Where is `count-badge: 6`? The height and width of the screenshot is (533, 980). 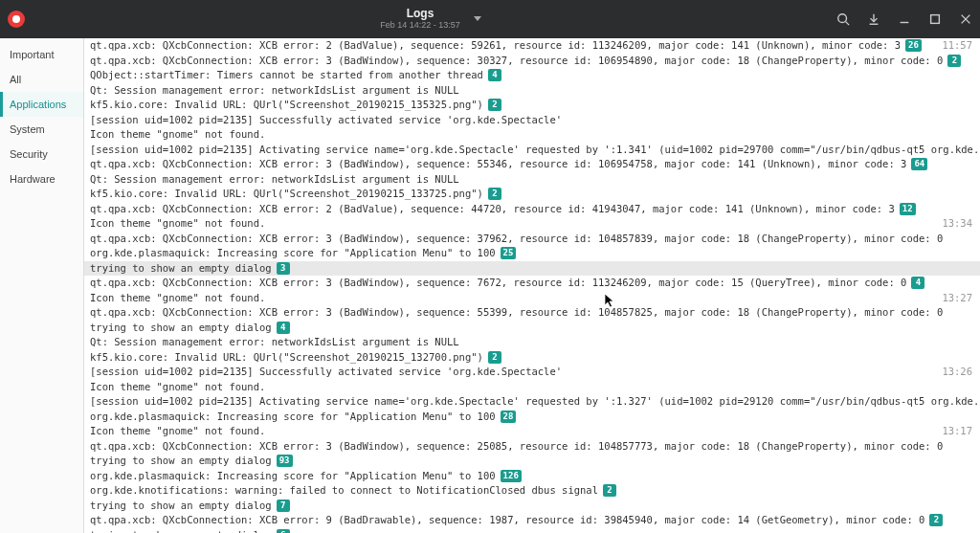 count-badge: 6 is located at coordinates (283, 531).